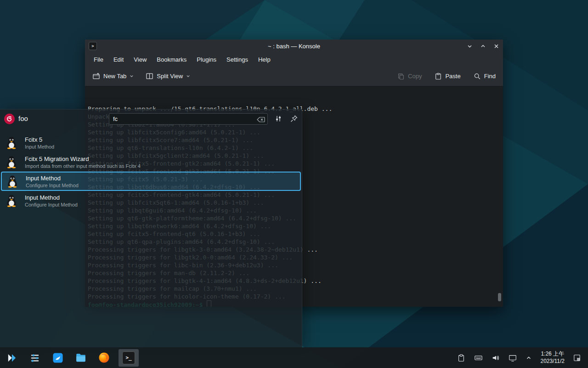 The image size is (588, 368). I want to click on firefox-icon, so click(104, 358).